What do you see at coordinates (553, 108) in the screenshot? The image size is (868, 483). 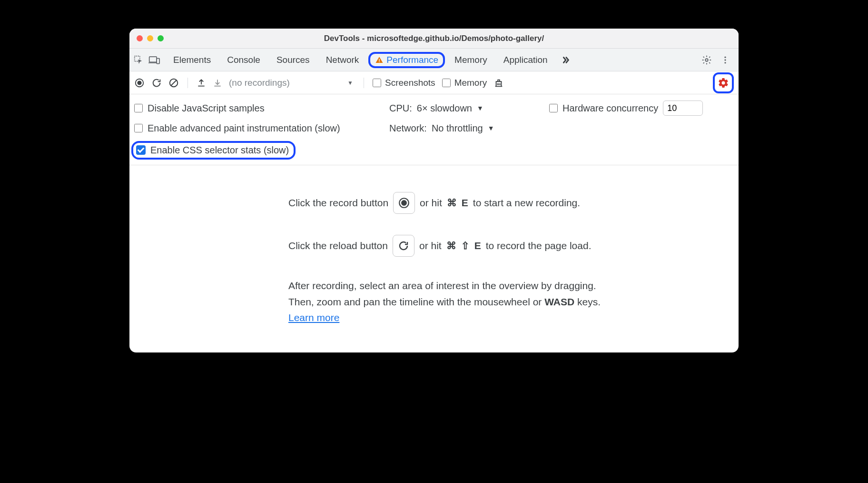 I see `hardware-concurrency-checkbox` at bounding box center [553, 108].